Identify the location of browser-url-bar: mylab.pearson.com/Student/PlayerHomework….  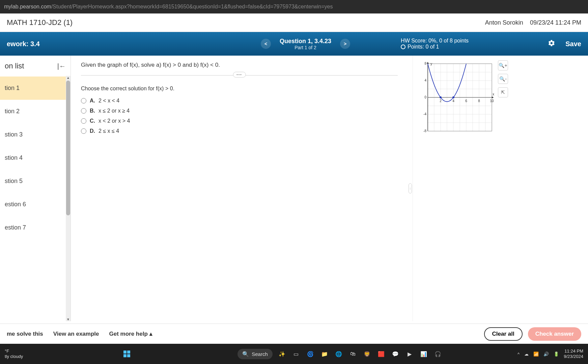
(294, 7).